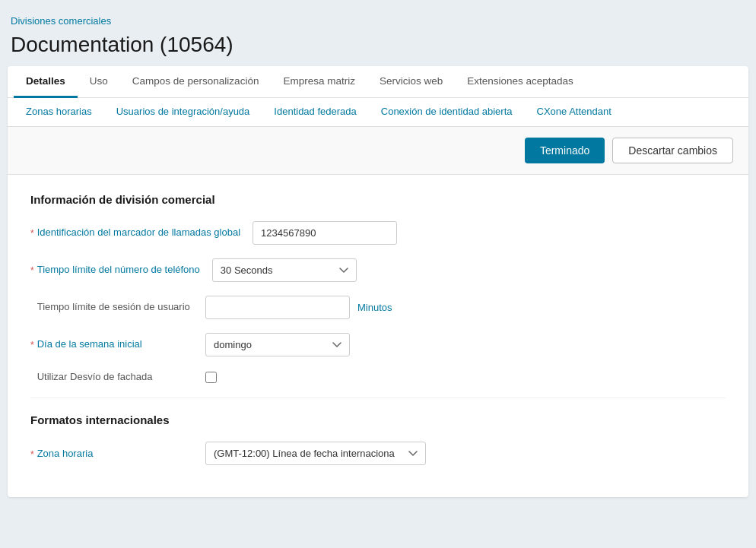 The width and height of the screenshot is (756, 548). What do you see at coordinates (378, 112) in the screenshot?
I see `tabs-row-2: Zonas horarias Usuarios de integración/a…` at bounding box center [378, 112].